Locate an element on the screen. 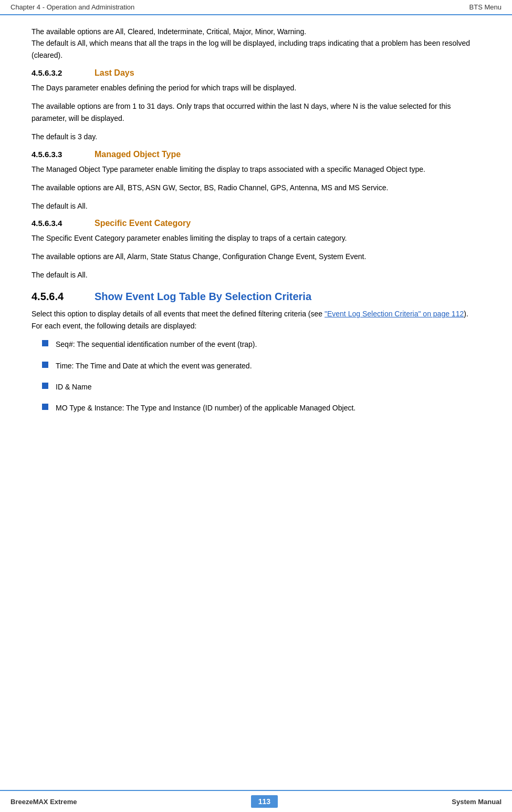  section-title: Specific Event Category is located at coordinates (143, 223).